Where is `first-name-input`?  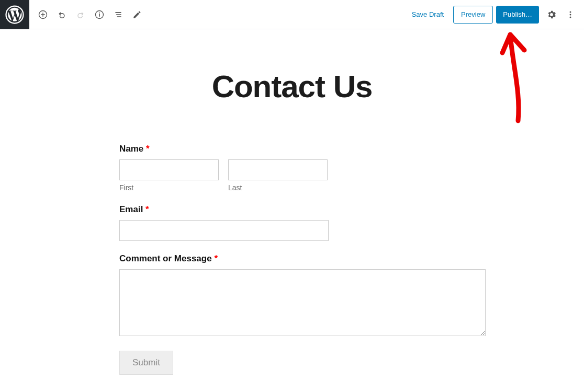 first-name-input is located at coordinates (169, 170).